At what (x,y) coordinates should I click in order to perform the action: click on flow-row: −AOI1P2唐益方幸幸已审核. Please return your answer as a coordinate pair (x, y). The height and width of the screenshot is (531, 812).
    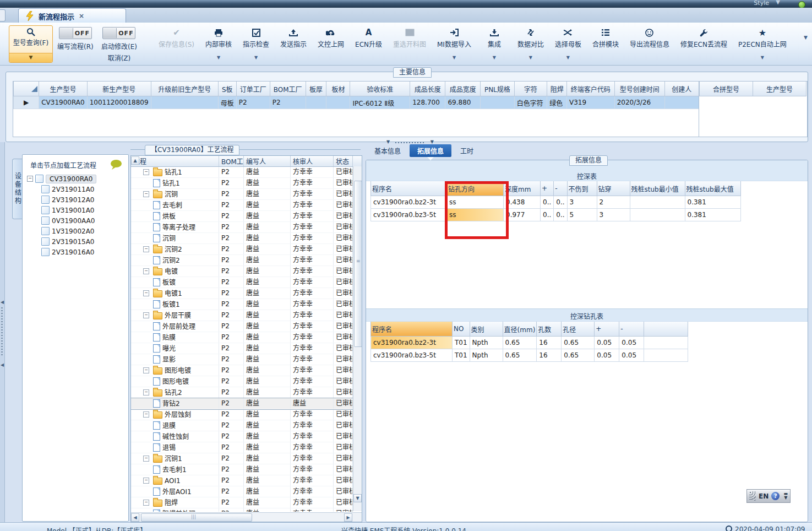
    Looking at the image, I should click on (247, 481).